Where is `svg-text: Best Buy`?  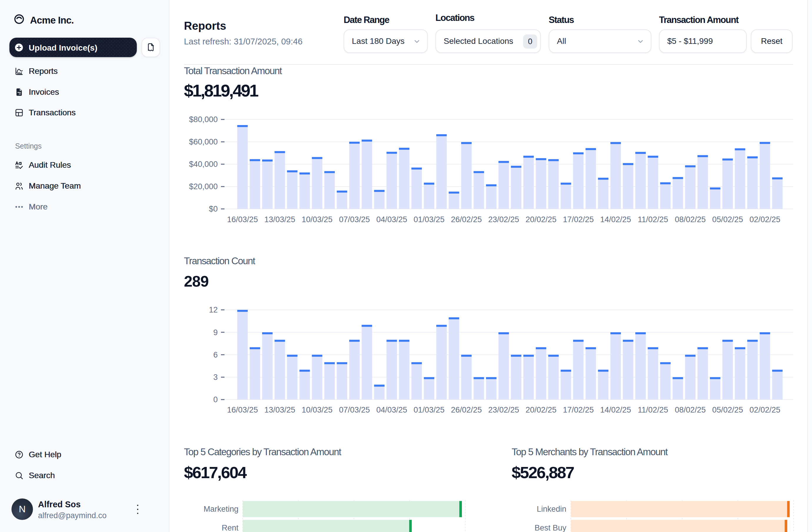
svg-text: Best Buy is located at coordinates (551, 528).